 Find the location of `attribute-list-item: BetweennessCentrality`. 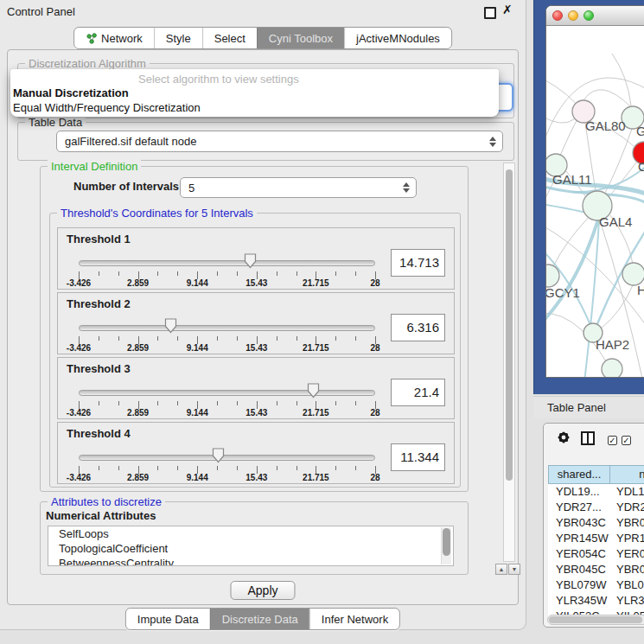

attribute-list-item: BetweennessCentrality is located at coordinates (251, 561).